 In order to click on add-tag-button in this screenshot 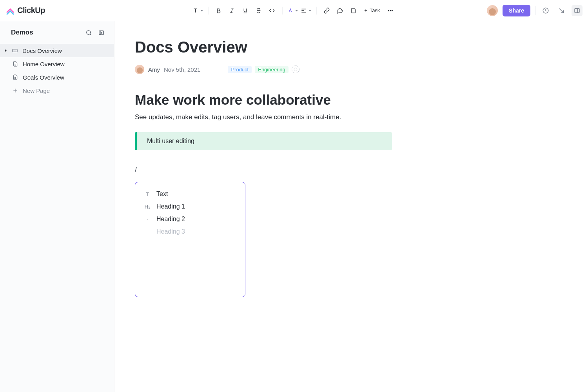, I will do `click(296, 69)`.